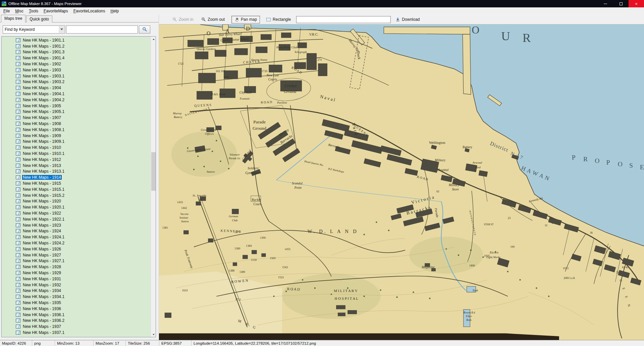  Describe the element at coordinates (76, 58) in the screenshot. I see `tree-item: New HK Maps - 1901.4` at that location.